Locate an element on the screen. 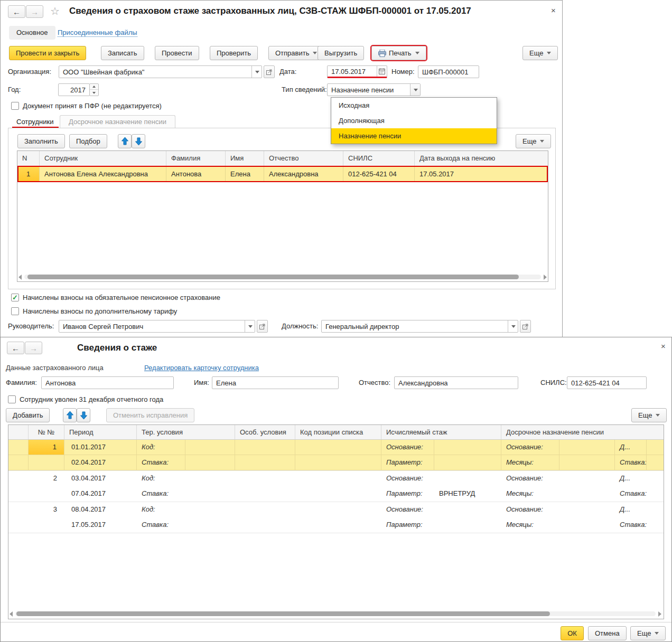  send-button: Отправить is located at coordinates (296, 53).